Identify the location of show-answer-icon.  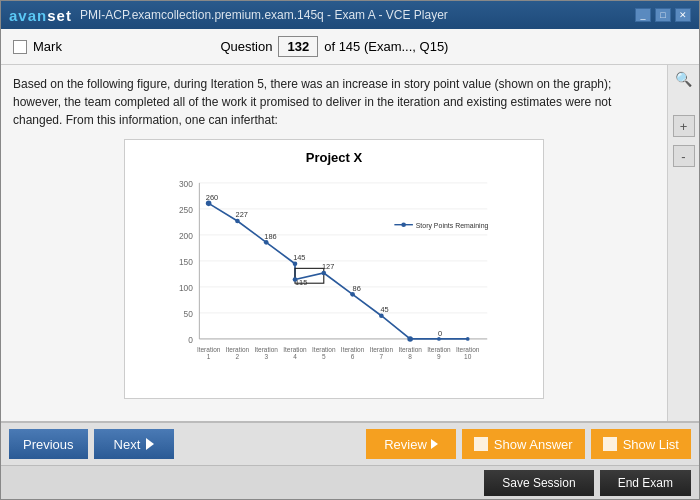
(481, 444).